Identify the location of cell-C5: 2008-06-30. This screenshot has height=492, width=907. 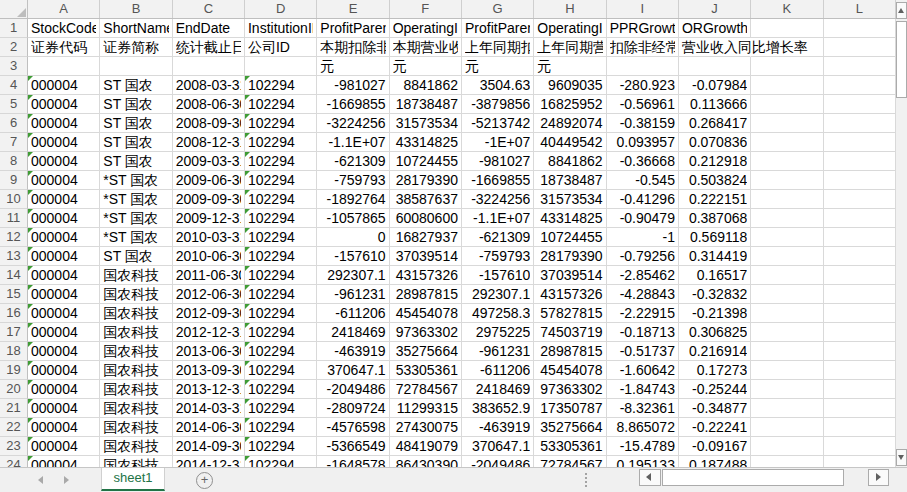
(209, 104).